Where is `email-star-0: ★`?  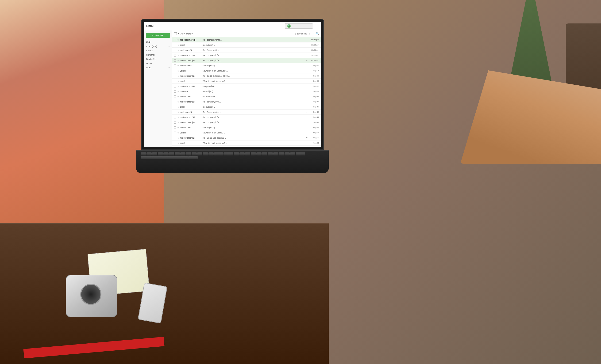
email-star-0: ★ is located at coordinates (178, 40).